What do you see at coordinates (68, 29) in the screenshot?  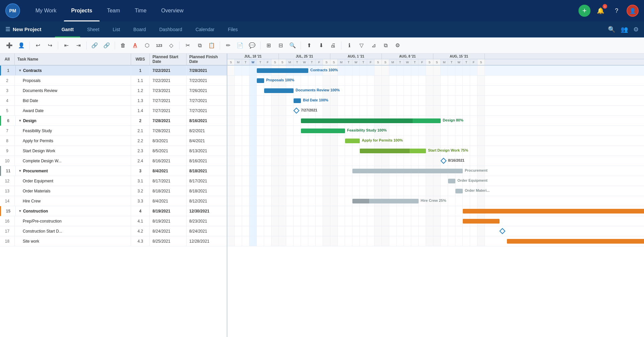 I see `tab-gantt: Gantt` at bounding box center [68, 29].